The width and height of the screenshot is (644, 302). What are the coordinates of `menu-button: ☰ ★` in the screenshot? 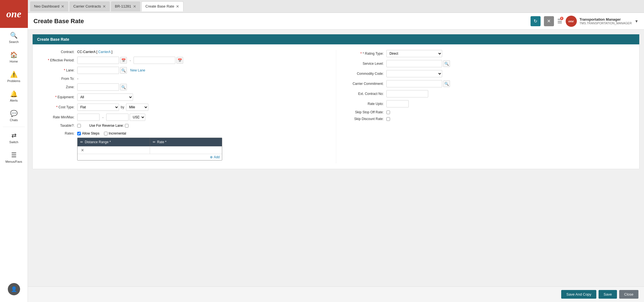 It's located at (560, 21).